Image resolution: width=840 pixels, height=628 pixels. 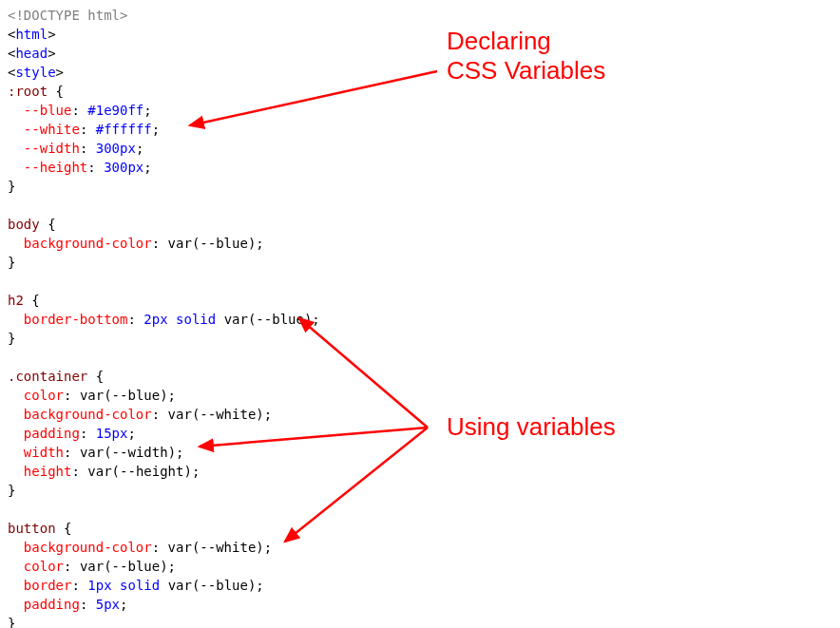 What do you see at coordinates (141, 452) in the screenshot?
I see `code-token: --width` at bounding box center [141, 452].